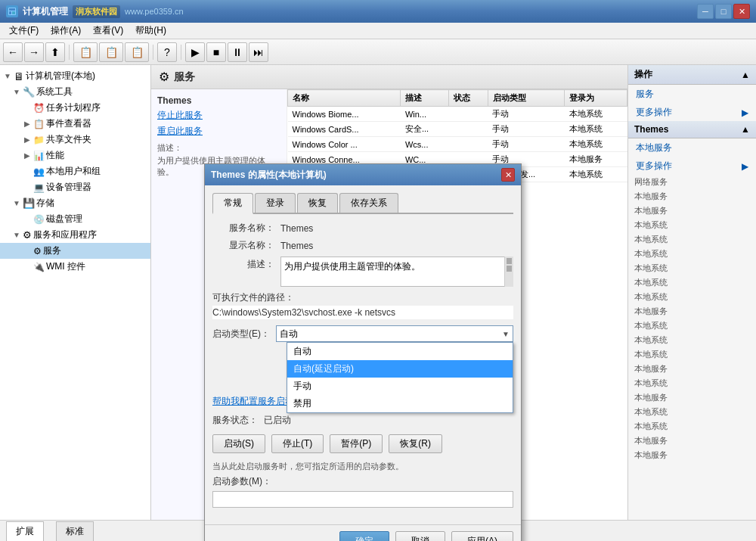 The image size is (756, 541). I want to click on forward-button: →, so click(34, 52).